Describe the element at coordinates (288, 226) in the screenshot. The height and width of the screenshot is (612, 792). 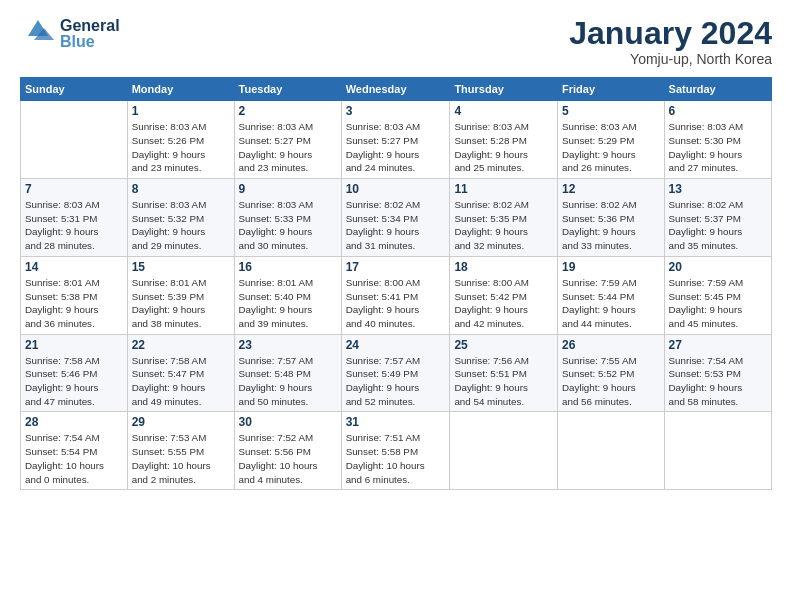
I see `day-info: Sunrise: 8:03 AM Sunset: 5:33 PM Dayligh…` at that location.